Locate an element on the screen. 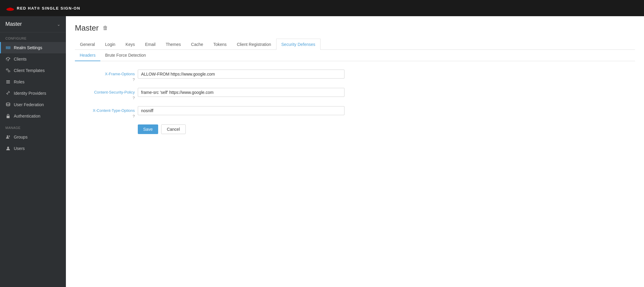  sidebar-label-roles: Roles is located at coordinates (19, 82).